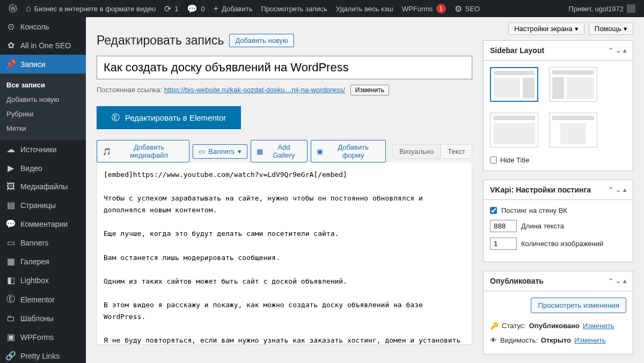 The width and height of the screenshot is (644, 363). What do you see at coordinates (503, 226) in the screenshot?
I see `text-length-input` at bounding box center [503, 226].